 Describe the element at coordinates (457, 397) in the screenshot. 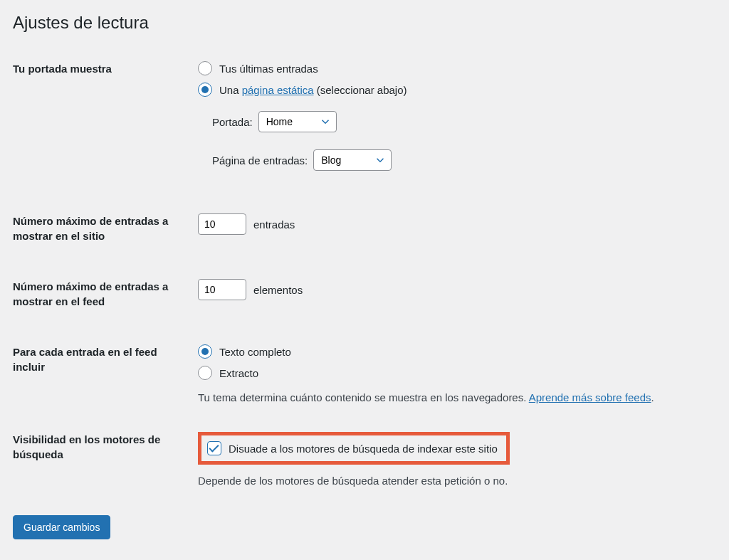

I see `feed-content-description: Tu tema determina cuánto contenido se mu…` at that location.